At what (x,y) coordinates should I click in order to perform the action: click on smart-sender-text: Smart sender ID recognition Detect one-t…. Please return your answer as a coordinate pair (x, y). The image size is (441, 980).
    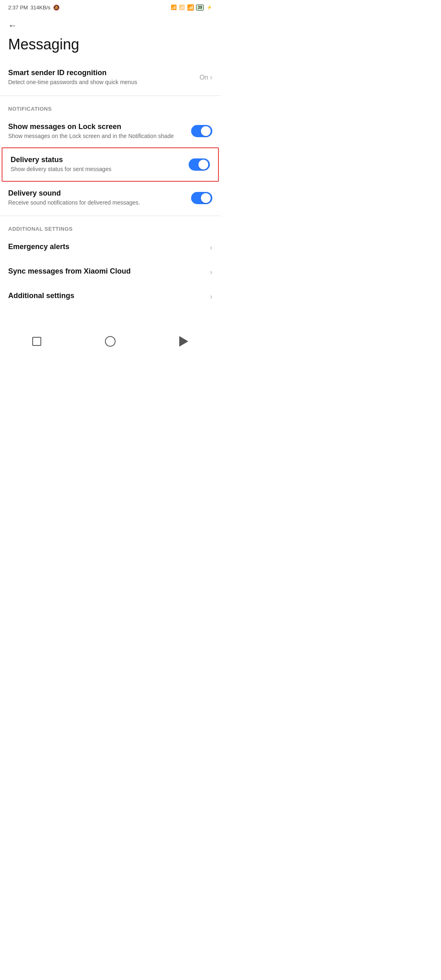
    Looking at the image, I should click on (104, 78).